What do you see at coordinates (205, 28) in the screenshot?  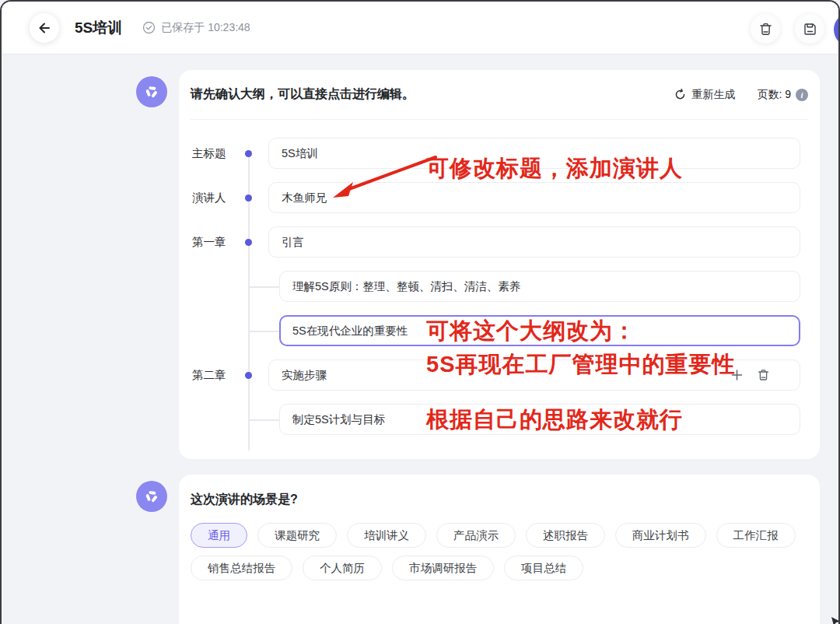 I see `save-status-text: 已保存于 10:23:48` at bounding box center [205, 28].